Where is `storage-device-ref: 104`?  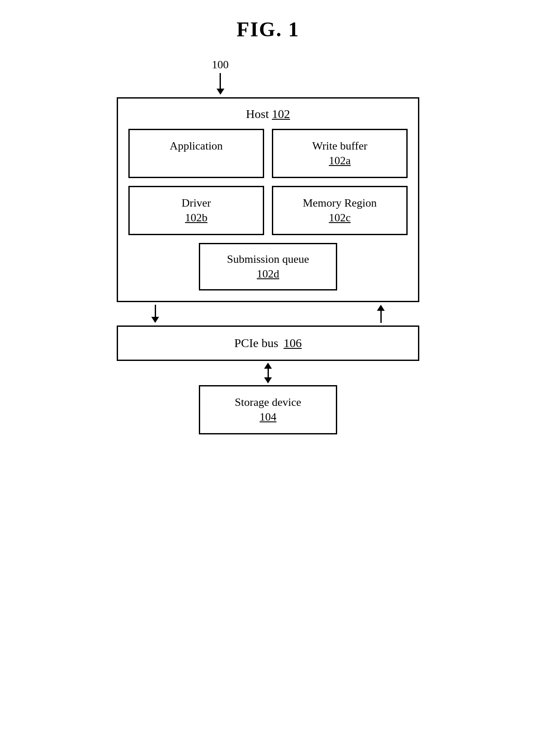 storage-device-ref: 104 is located at coordinates (268, 417).